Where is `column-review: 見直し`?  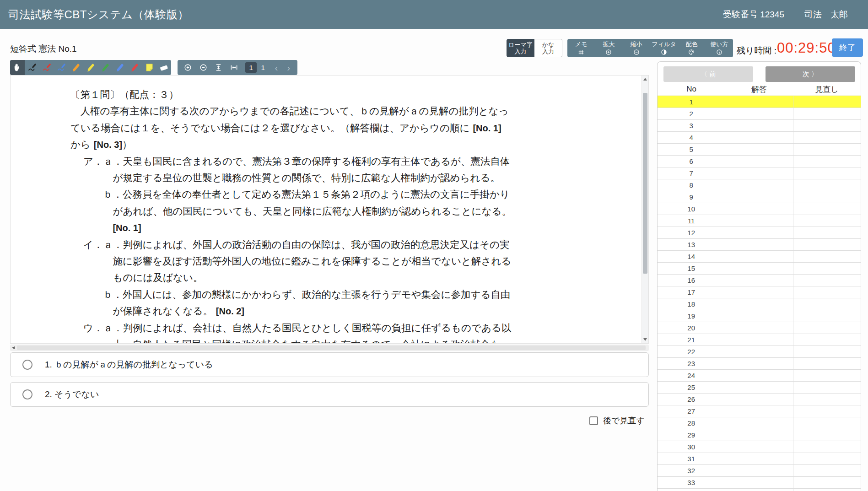
column-review: 見直し is located at coordinates (827, 90).